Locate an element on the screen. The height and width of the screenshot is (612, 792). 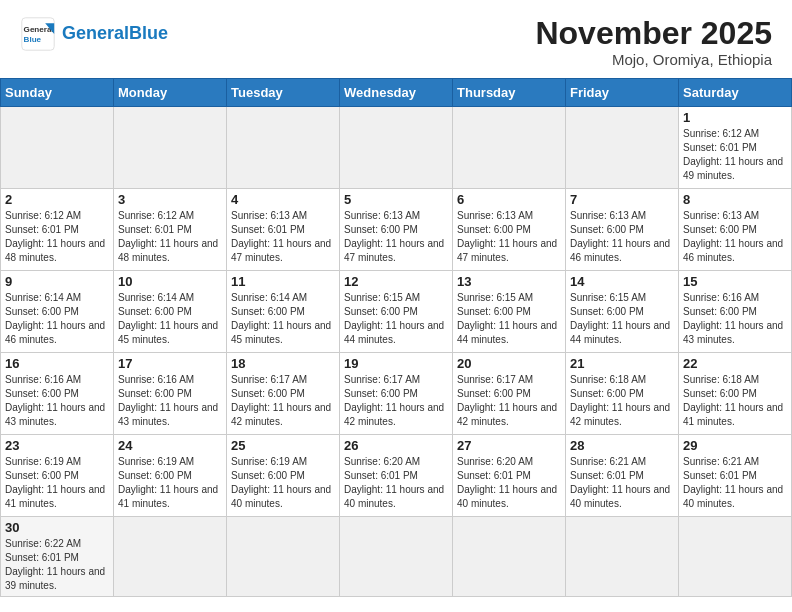
logo: General Blue GeneralBlue is located at coordinates (94, 34).